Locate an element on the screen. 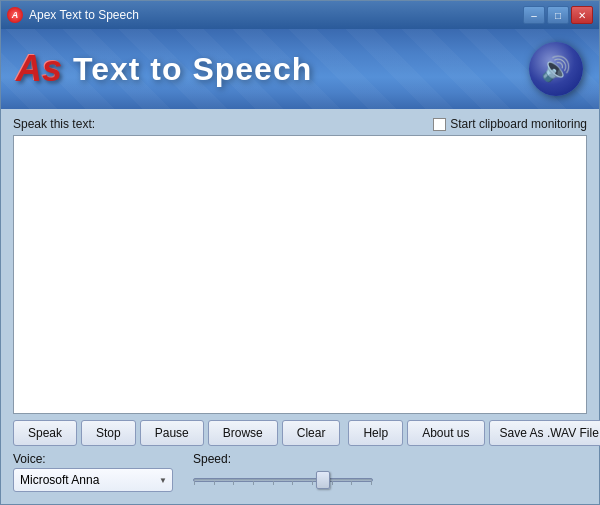  clipboard-monitoring: Start clipboard monitoring is located at coordinates (510, 124).